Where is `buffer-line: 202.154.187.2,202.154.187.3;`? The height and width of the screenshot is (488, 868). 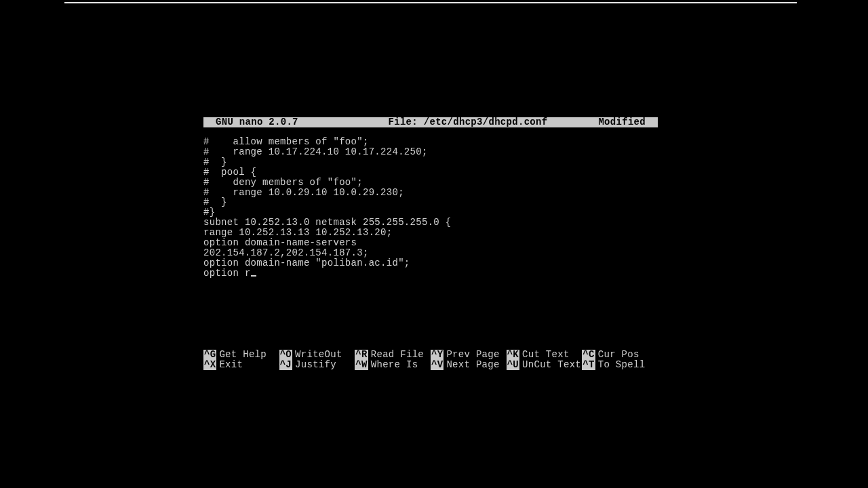
buffer-line: 202.154.187.2,202.154.187.3; is located at coordinates (431, 253).